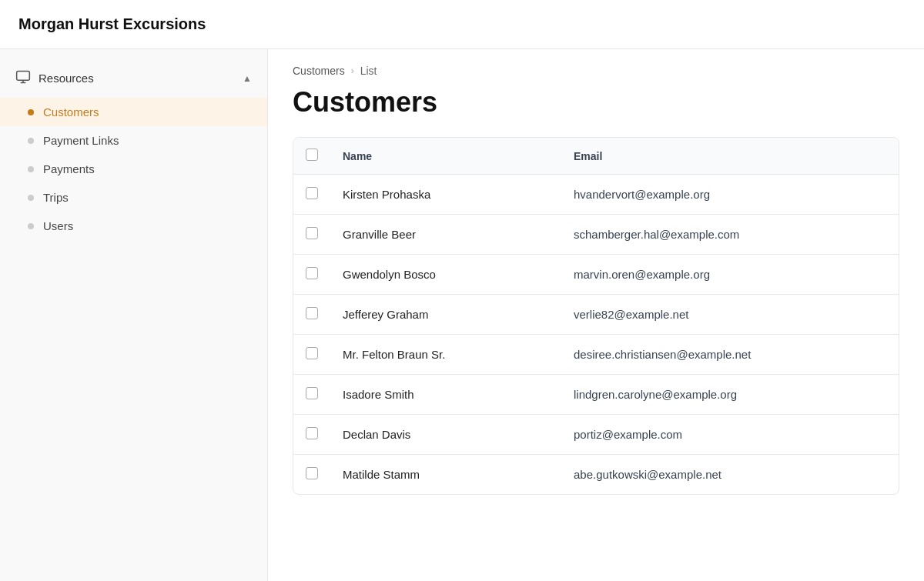  I want to click on breadcrumb-current: List, so click(369, 71).